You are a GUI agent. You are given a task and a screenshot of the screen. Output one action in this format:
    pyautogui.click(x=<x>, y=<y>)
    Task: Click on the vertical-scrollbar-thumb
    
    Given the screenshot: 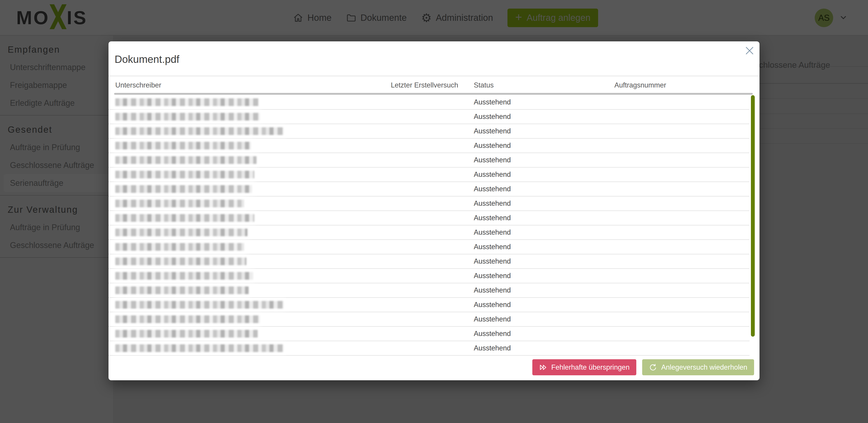 What is the action you would take?
    pyautogui.click(x=753, y=216)
    